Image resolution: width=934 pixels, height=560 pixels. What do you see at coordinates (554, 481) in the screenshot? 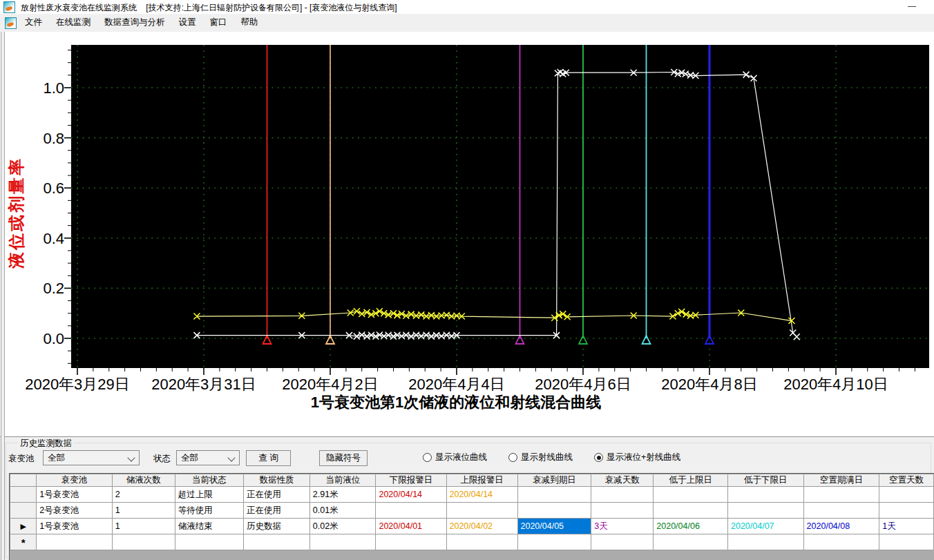
I see `column-header: 衰减到期日` at bounding box center [554, 481].